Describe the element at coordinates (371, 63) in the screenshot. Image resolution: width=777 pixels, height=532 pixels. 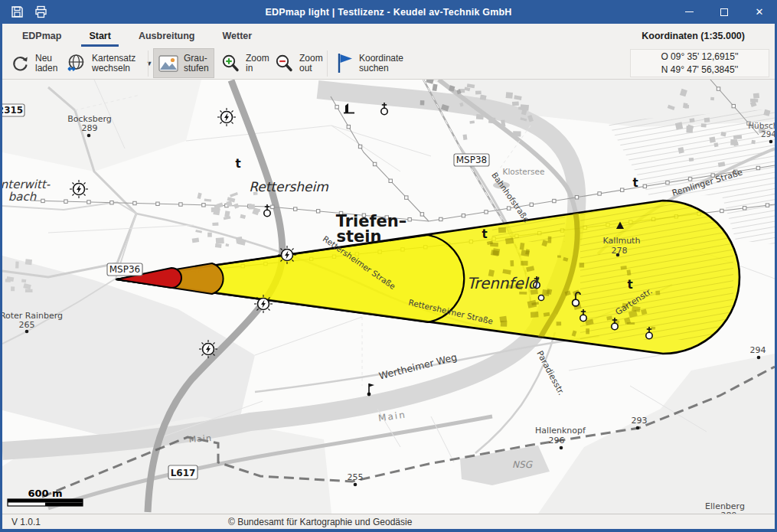
I see `koordinate-suchen-button: Koordinate suchen` at that location.